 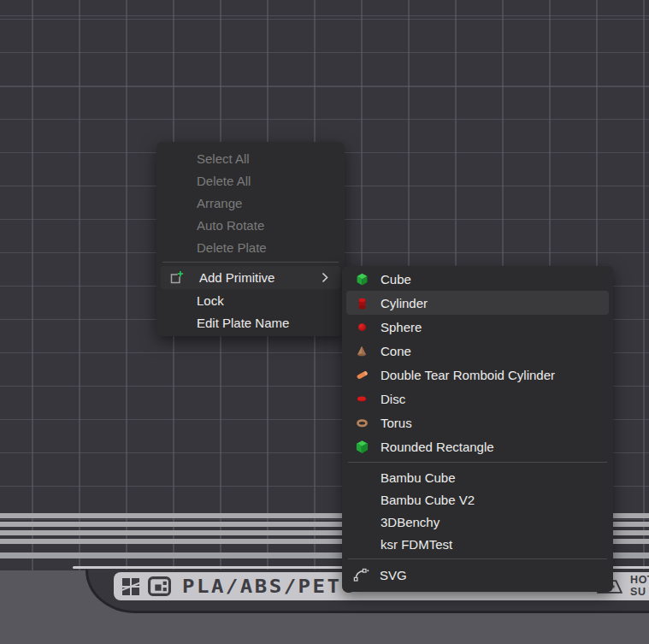 I want to click on submenu-item-rounded-rectangle: Rounded Rectangle, so click(x=477, y=446).